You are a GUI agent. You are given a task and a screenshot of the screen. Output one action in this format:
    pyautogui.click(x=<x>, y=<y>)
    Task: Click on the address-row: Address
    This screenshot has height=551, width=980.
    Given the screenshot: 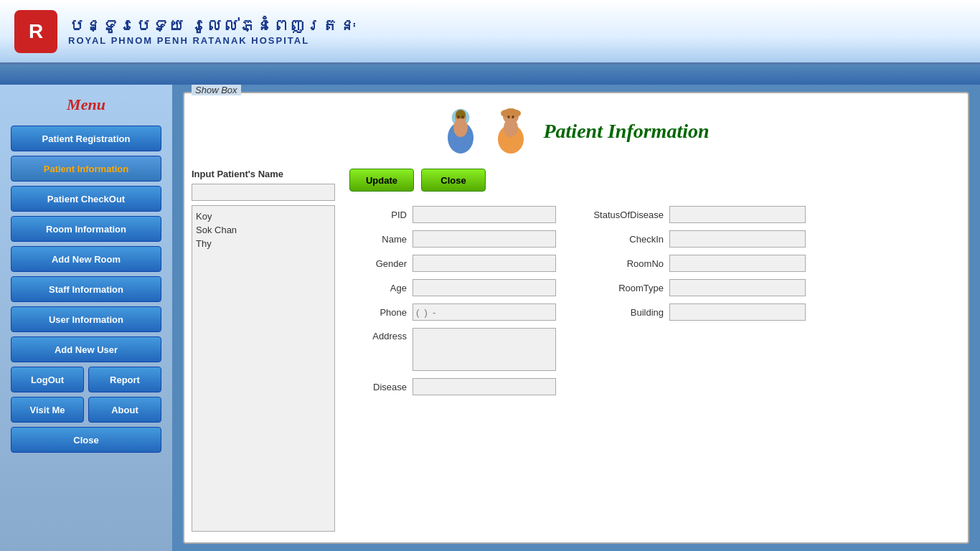 What is the action you would take?
    pyautogui.click(x=453, y=349)
    